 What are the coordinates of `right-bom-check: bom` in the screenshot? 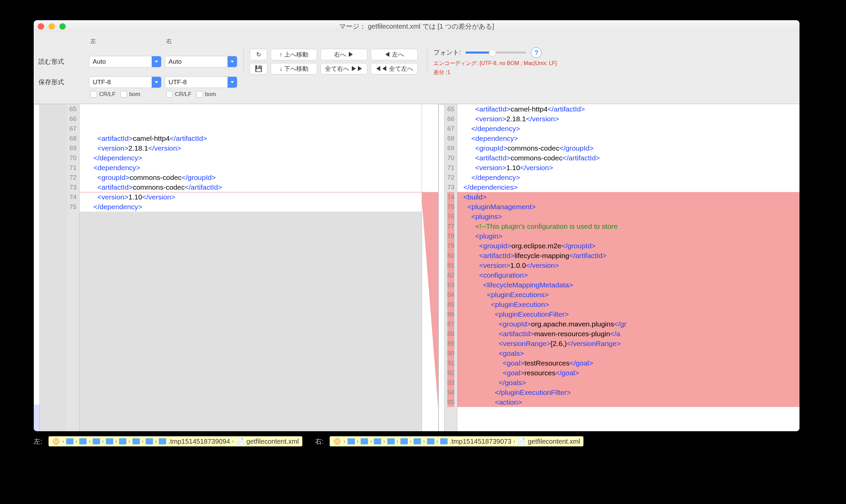 It's located at (206, 94).